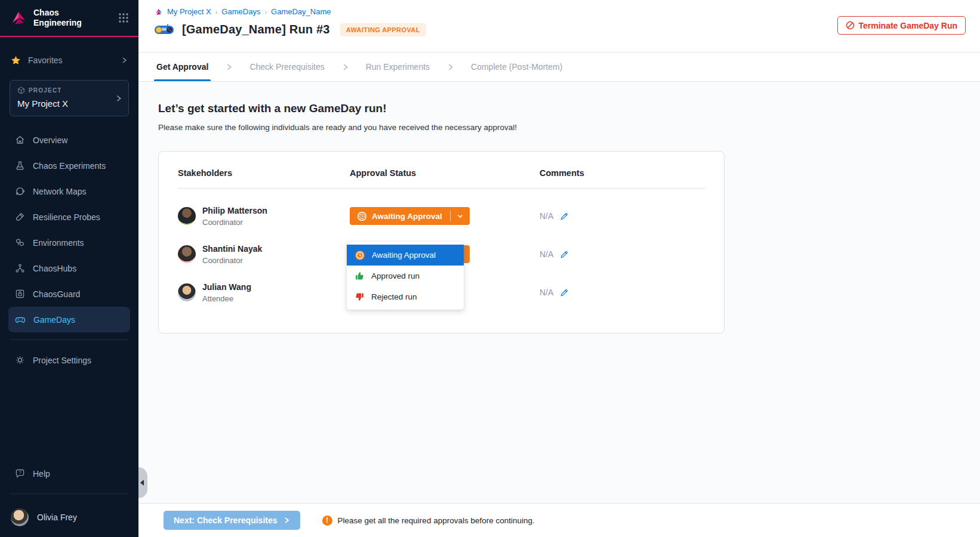 This screenshot has width=980, height=537. Describe the element at coordinates (20, 294) in the screenshot. I see `shield-lock-icon` at that location.